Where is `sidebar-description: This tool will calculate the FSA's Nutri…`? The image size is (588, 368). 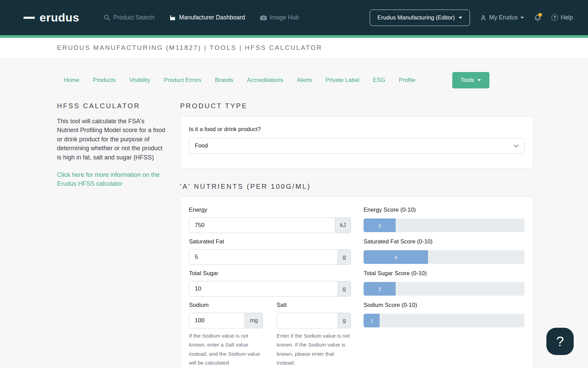 sidebar-description: This tool will calculate the FSA's Nutri… is located at coordinates (112, 139).